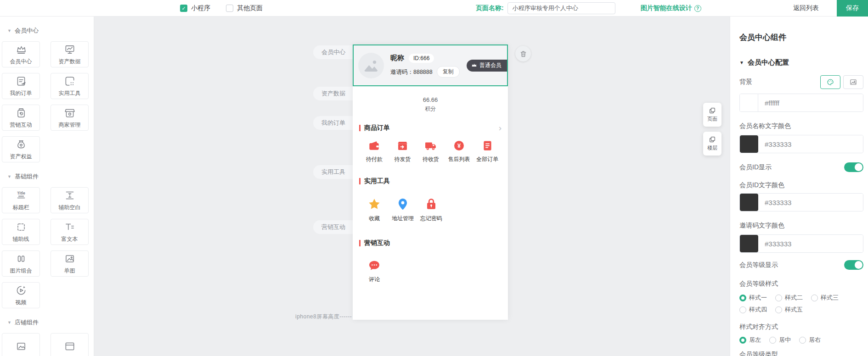 This screenshot has height=356, width=868. Describe the element at coordinates (333, 227) in the screenshot. I see `component-label-marketing: 营销互动` at that location.